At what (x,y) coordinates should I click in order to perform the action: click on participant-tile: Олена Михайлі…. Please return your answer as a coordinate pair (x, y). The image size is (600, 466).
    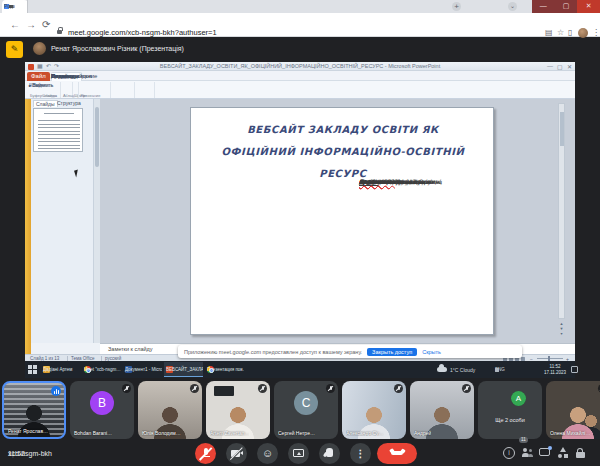
    Looking at the image, I should click on (573, 410).